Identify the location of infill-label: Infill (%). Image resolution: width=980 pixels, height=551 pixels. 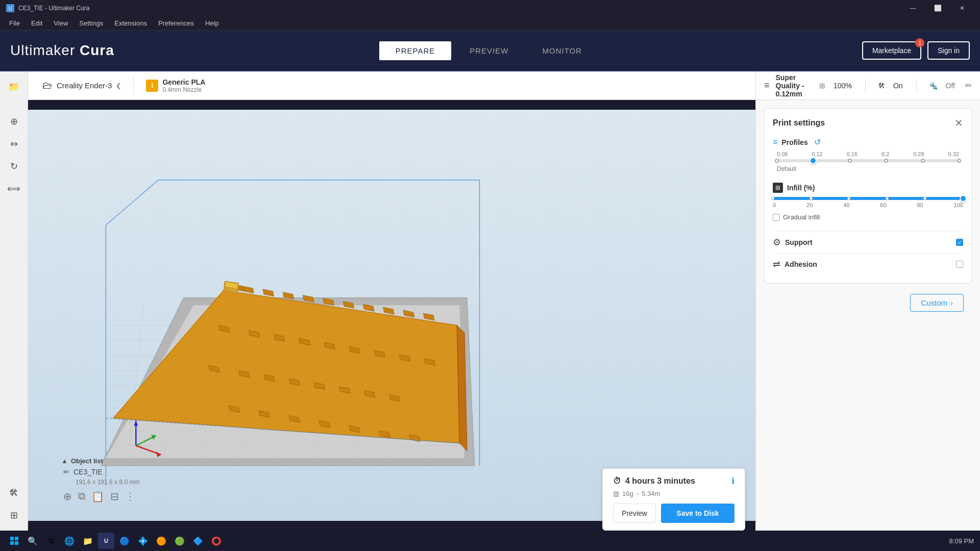
(801, 188).